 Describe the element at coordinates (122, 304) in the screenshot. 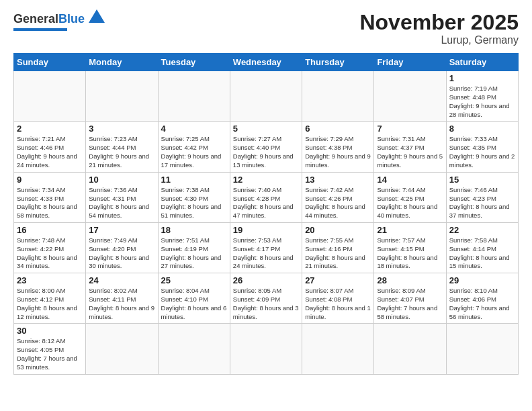

I see `day-info: Sunrise: 8:02 AM Sunset: 4:11 PM Dayligh…` at that location.